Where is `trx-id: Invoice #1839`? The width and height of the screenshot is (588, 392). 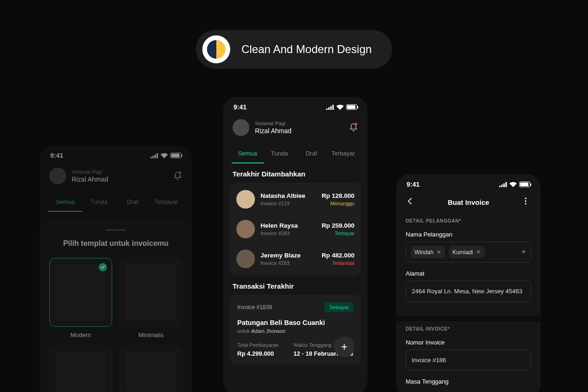 trx-id: Invoice #1839 is located at coordinates (255, 307).